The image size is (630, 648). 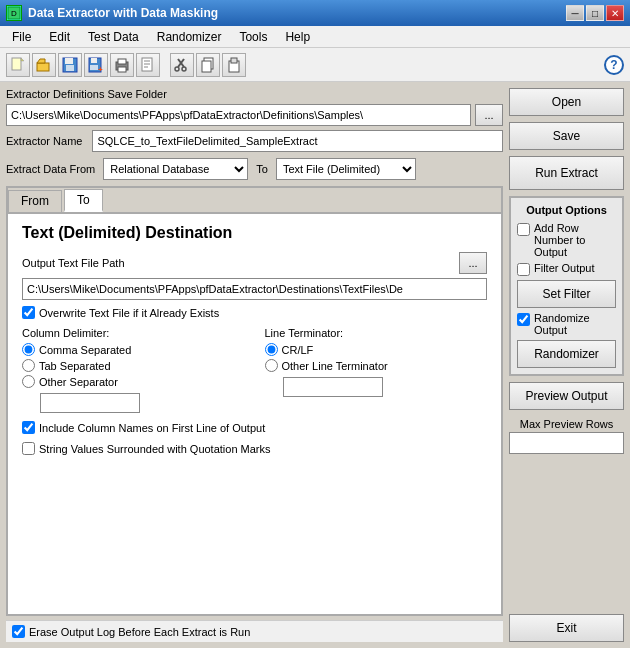 I want to click on toolbar-save-button, so click(x=70, y=65).